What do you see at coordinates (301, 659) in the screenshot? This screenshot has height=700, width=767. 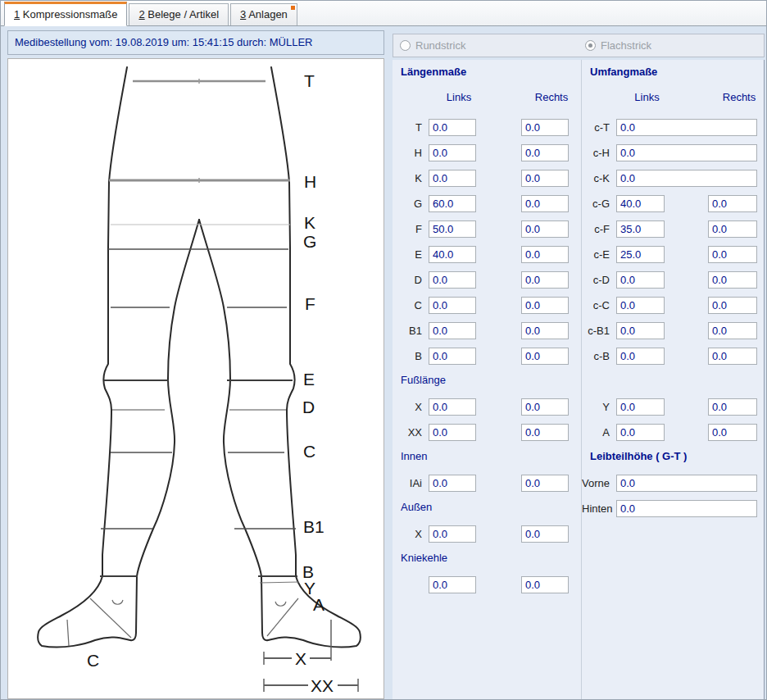 I see `diagram-label-x: X` at bounding box center [301, 659].